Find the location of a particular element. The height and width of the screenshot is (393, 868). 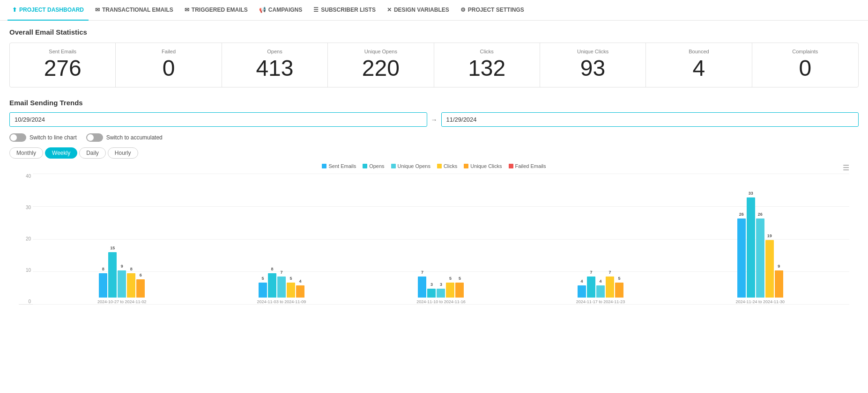

stat-label-4: Clicks is located at coordinates (487, 51).